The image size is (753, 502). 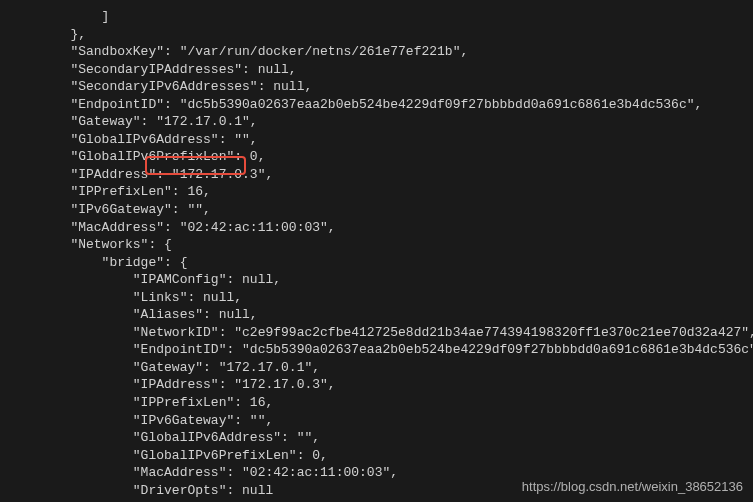 What do you see at coordinates (380, 228) in the screenshot?
I see `code-line: "MacAddress": "02:42:ac:11:00:03",` at bounding box center [380, 228].